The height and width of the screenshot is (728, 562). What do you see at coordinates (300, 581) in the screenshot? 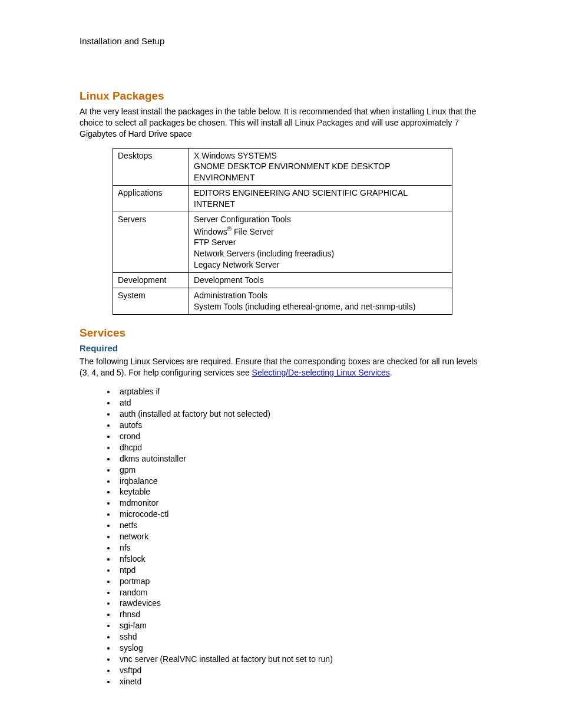
I see `list-item: portmap` at bounding box center [300, 581].